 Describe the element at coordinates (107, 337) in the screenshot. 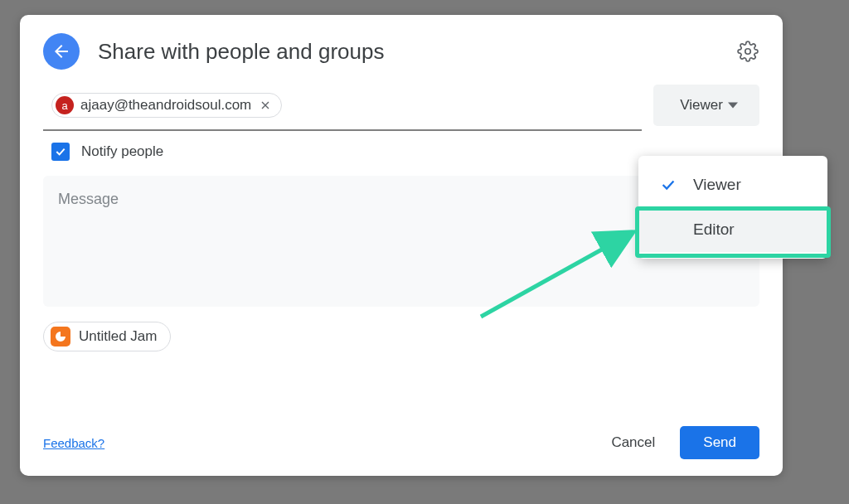

I see `attachment-chip: Untitled Jam` at that location.